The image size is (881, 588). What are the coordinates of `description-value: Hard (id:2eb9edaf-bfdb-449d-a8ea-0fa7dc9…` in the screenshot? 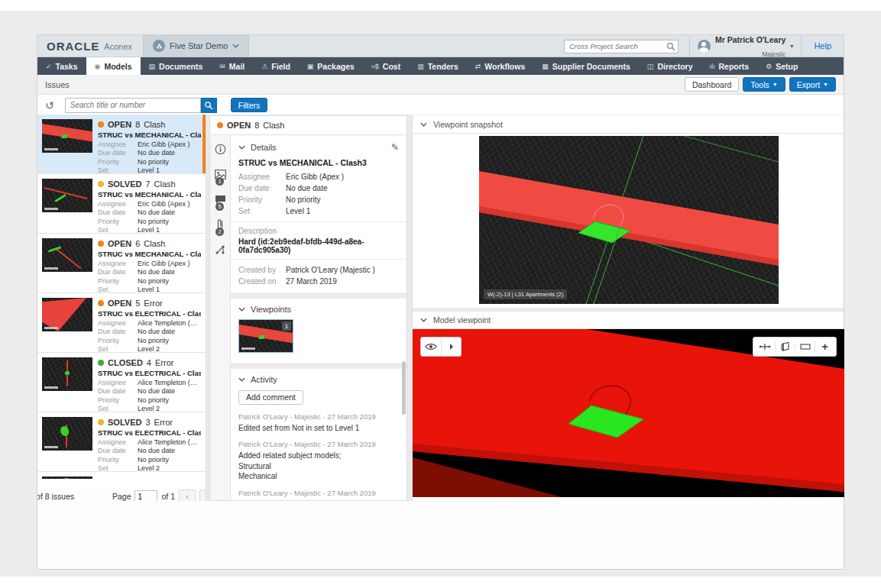 It's located at (319, 246).